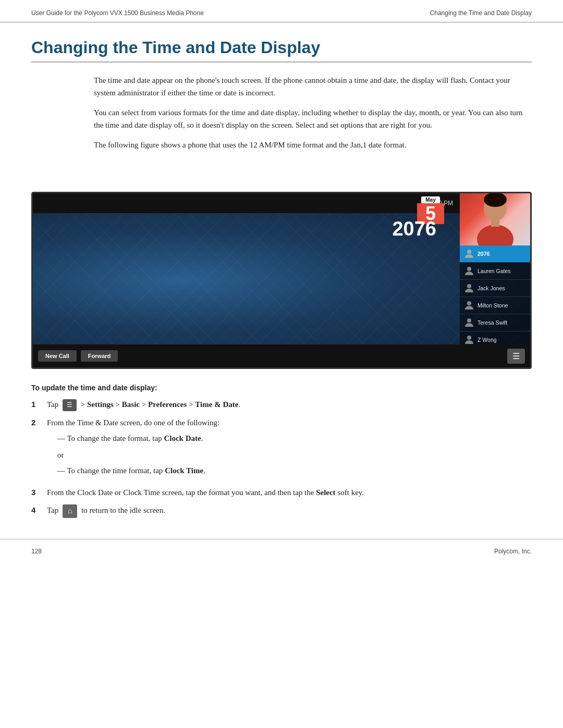 The image size is (563, 728). I want to click on phone-topbar: 4:10 PM, so click(282, 203).